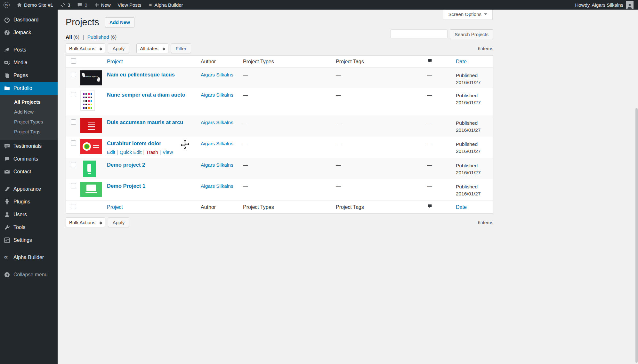  I want to click on envelope-icon, so click(7, 172).